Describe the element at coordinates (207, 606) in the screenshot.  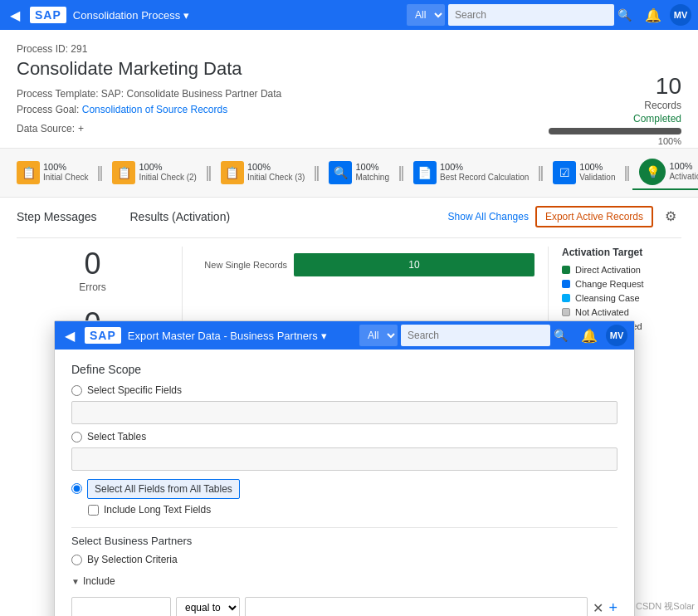
I see `include-filter-operator: equal to` at that location.